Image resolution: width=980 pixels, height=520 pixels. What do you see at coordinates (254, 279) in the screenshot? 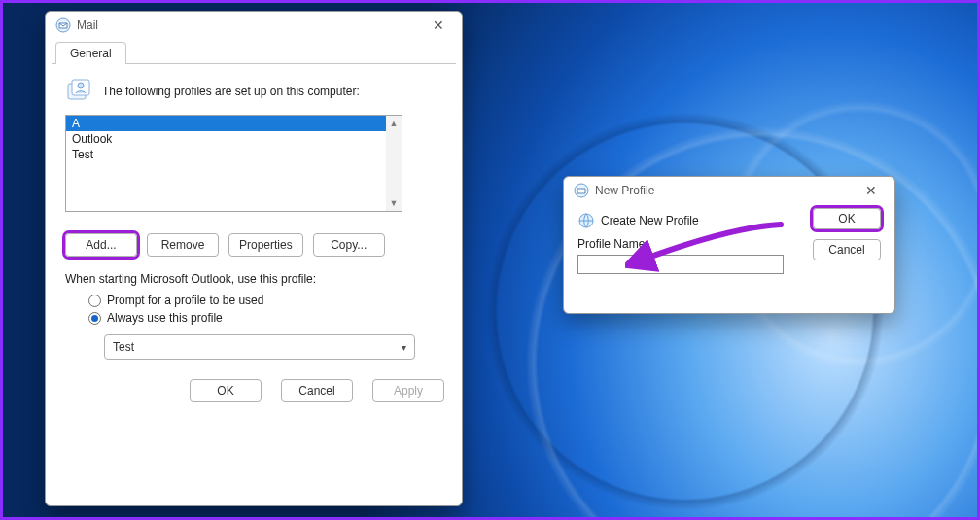
I see `start-profile-label: When starting Microsoft Outlook, use thi…` at bounding box center [254, 279].